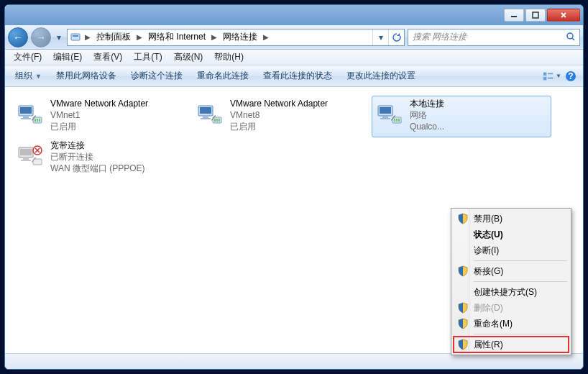 This screenshot has height=374, width=588. What do you see at coordinates (571, 76) in the screenshot?
I see `help-button: ?` at bounding box center [571, 76].